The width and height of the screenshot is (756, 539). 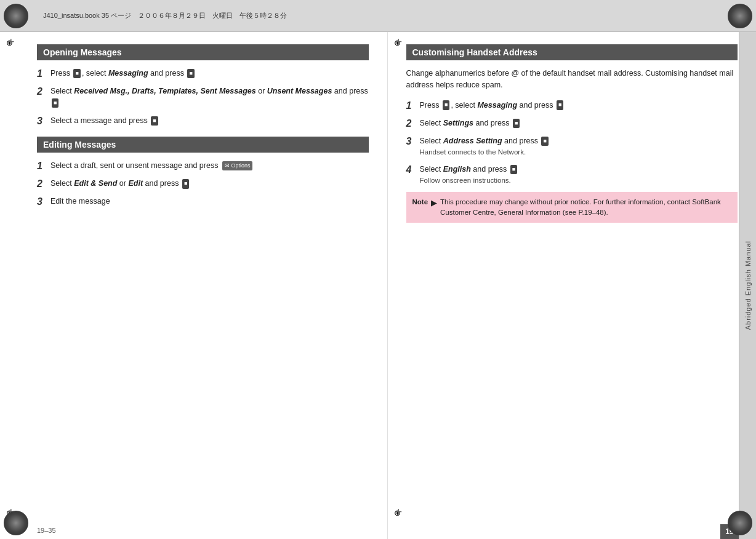 I want to click on note-text: This procedure may change without prior …, so click(x=586, y=208).